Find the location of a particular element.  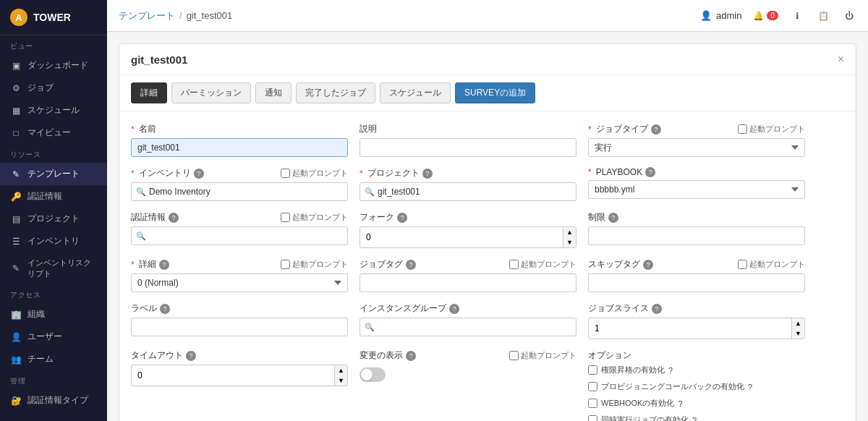

form-row-2: * インベントリ ? 起動プロンプト 🔍 is located at coordinates (488, 184).